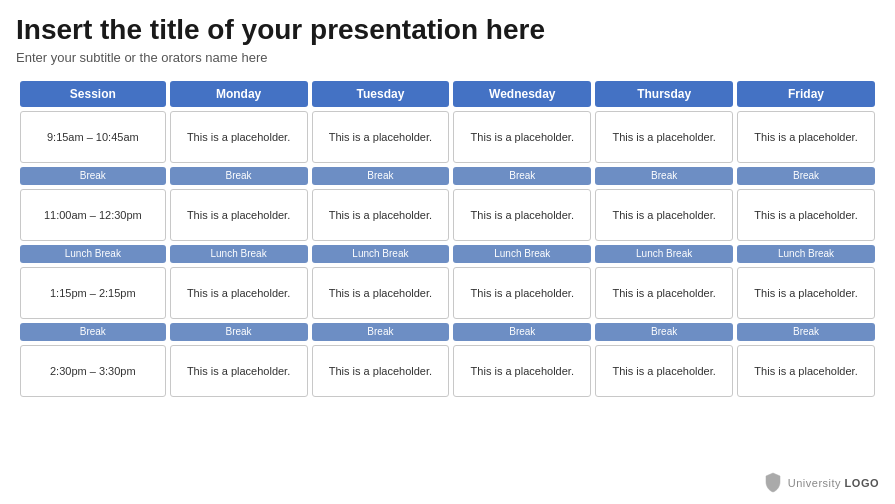 The height and width of the screenshot is (504, 895). Describe the element at coordinates (381, 94) in the screenshot. I see `col-header-tuesday: Tuesday` at that location.